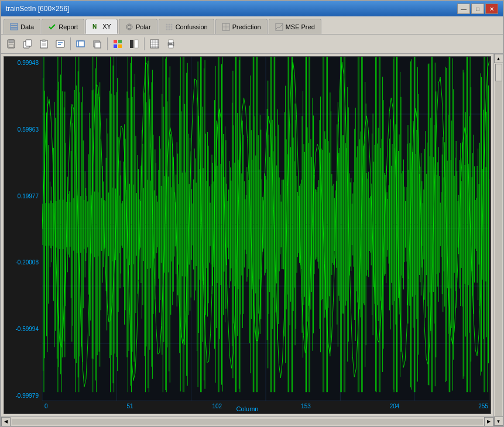 The image size is (504, 427). Describe the element at coordinates (499, 73) in the screenshot. I see `scroll-thumb` at that location.